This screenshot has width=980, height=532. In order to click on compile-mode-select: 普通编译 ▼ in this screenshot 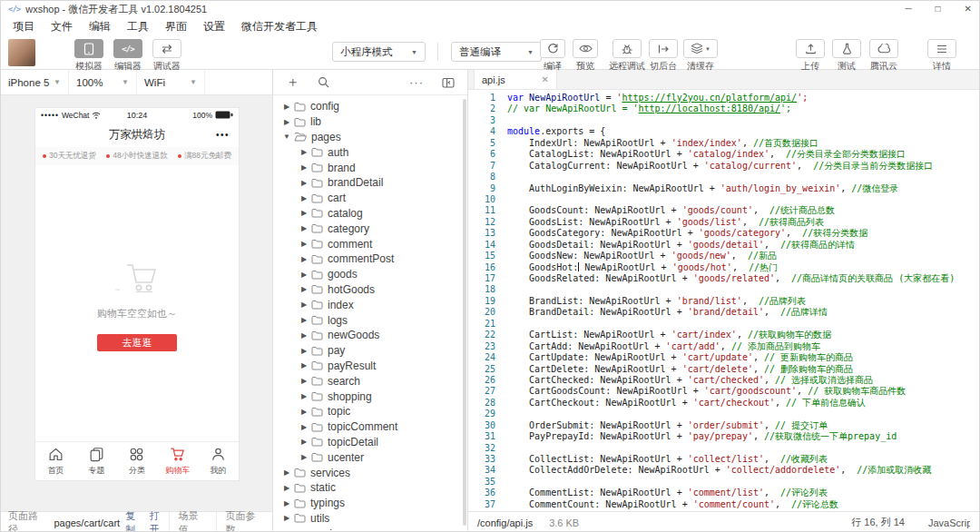, I will do `click(496, 52)`.